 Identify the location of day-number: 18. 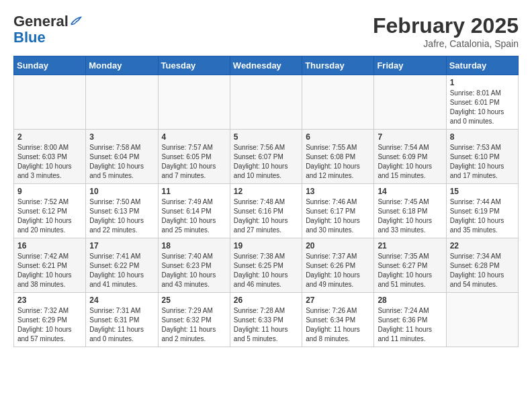
(194, 246).